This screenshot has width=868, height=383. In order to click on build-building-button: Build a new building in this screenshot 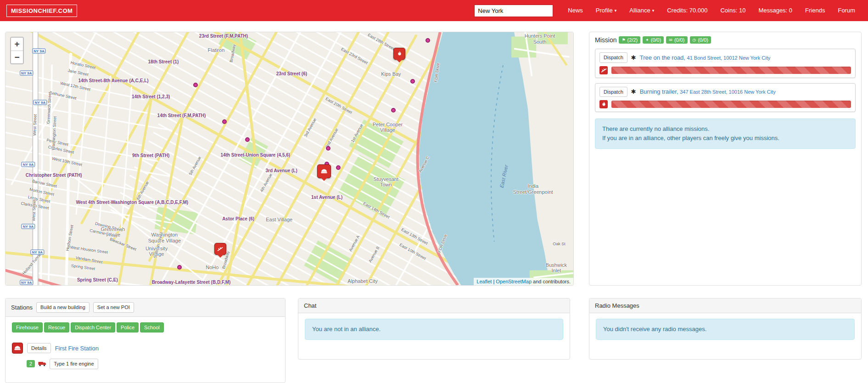, I will do `click(63, 308)`.